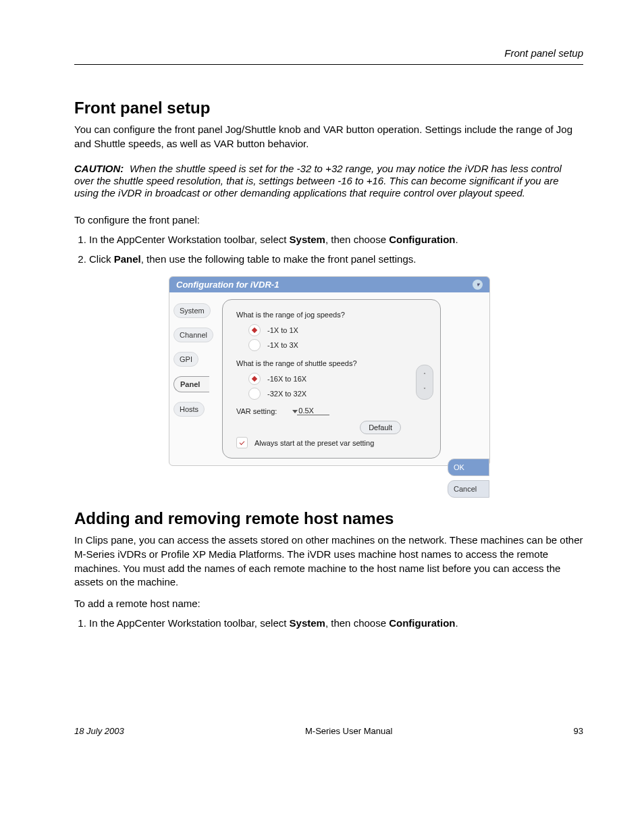 This screenshot has width=644, height=834. Describe the element at coordinates (331, 379) in the screenshot. I see `panel-settings: What is the range of jog speeds? -1X to …` at that location.